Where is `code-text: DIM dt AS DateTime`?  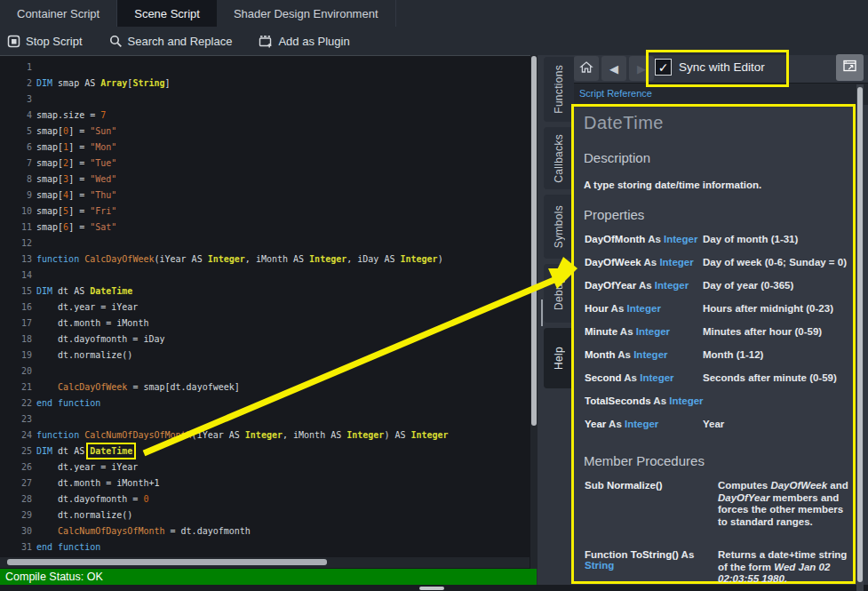 code-text: DIM dt AS DateTime is located at coordinates (84, 292).